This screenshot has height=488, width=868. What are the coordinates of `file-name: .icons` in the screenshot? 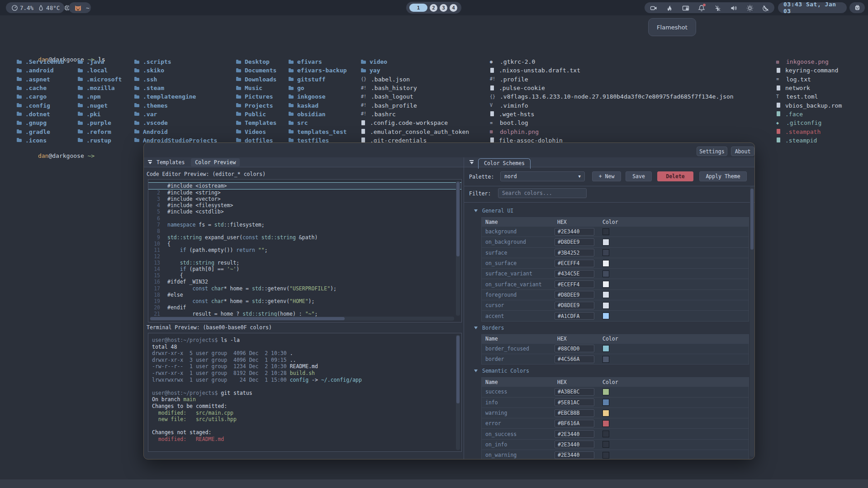 It's located at (36, 140).